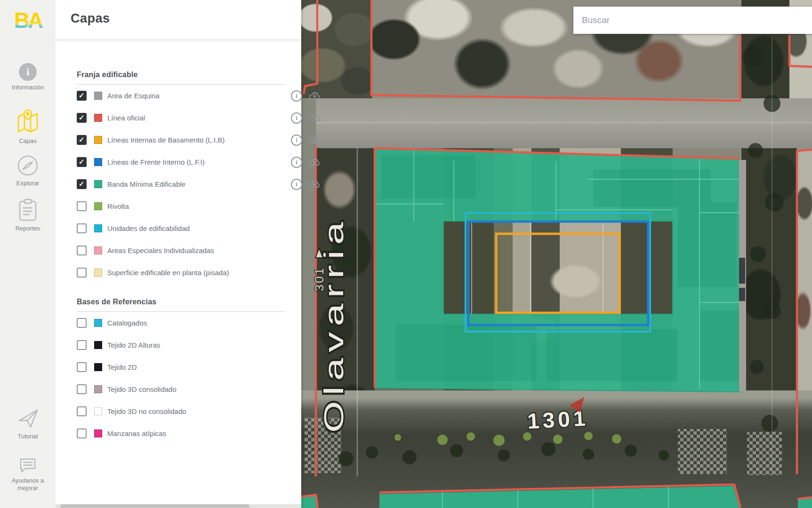 The height and width of the screenshot is (508, 812). I want to click on layer-label: Rivolta, so click(118, 206).